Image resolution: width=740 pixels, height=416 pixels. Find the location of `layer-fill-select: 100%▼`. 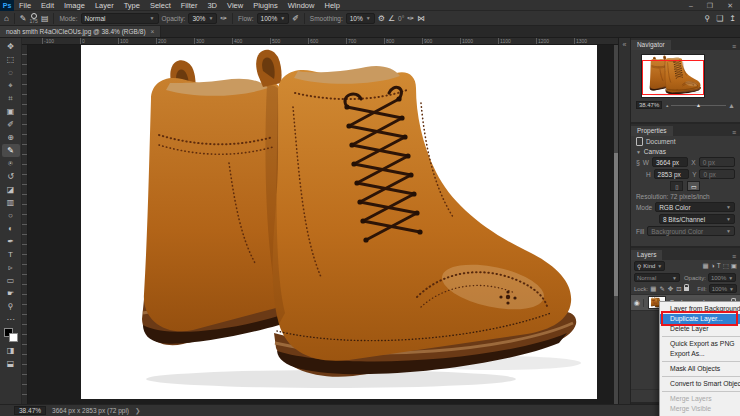

layer-fill-select: 100%▼ is located at coordinates (723, 288).